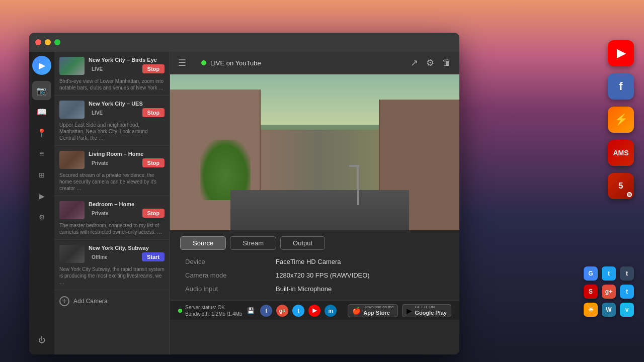 The height and width of the screenshot is (362, 644). I want to click on camera-desc-nyc-ues: Upper East Side and neighborhood, Manhat…, so click(112, 132).